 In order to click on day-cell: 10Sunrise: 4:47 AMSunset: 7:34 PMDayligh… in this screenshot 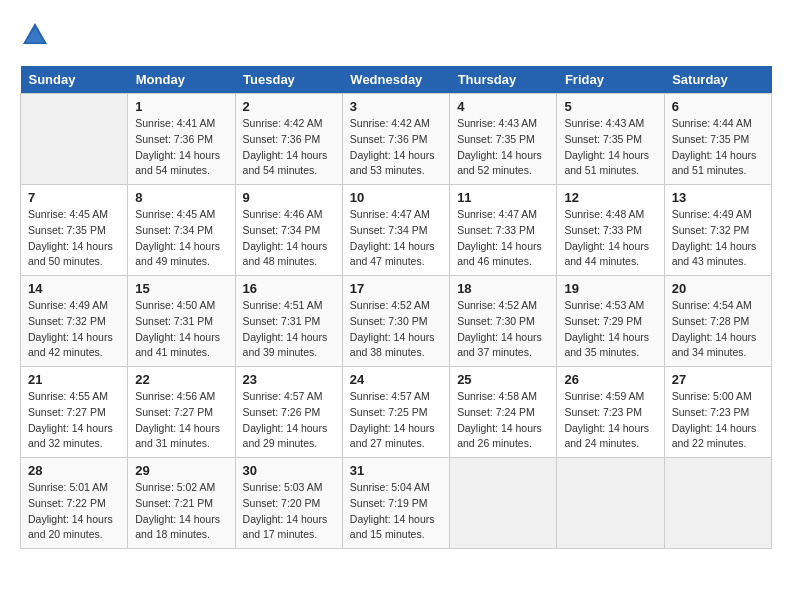, I will do `click(396, 230)`.